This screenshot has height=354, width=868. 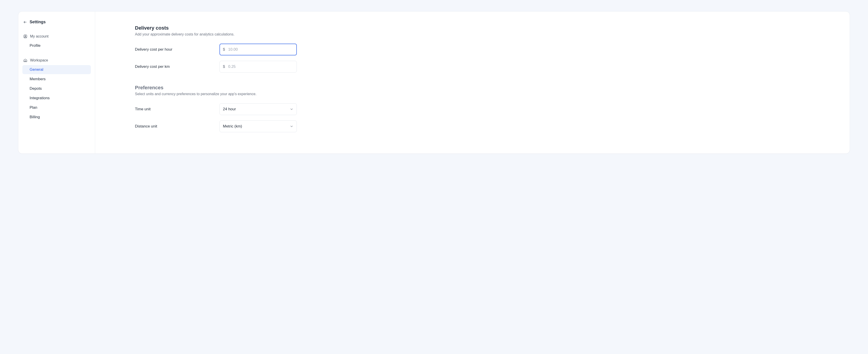 I want to click on sidebar-item-general: General, so click(x=57, y=69).